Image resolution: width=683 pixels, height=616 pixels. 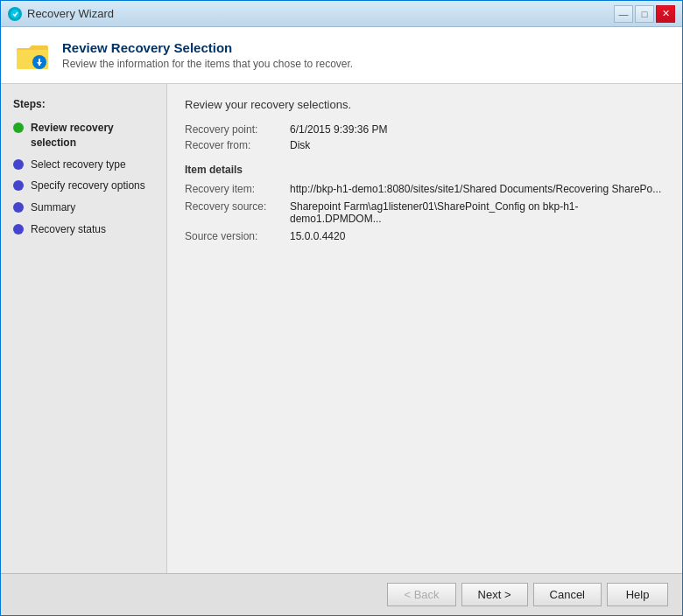 What do you see at coordinates (637, 595) in the screenshot?
I see `help-button: Help` at bounding box center [637, 595].